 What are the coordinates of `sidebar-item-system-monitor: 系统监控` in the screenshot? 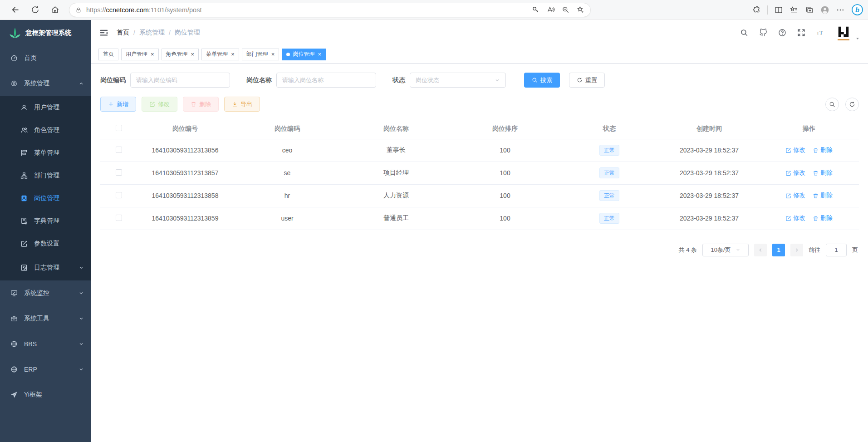 It's located at (45, 293).